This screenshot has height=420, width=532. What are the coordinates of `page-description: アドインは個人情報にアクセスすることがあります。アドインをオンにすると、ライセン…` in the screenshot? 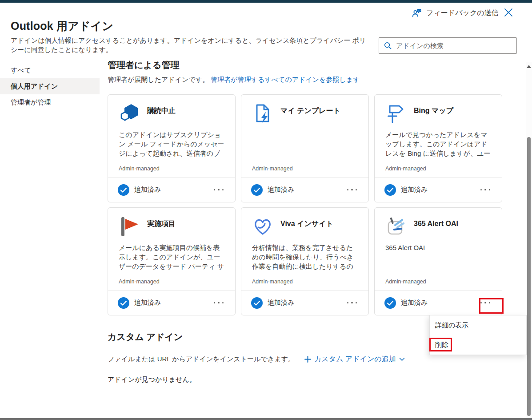 It's located at (192, 45).